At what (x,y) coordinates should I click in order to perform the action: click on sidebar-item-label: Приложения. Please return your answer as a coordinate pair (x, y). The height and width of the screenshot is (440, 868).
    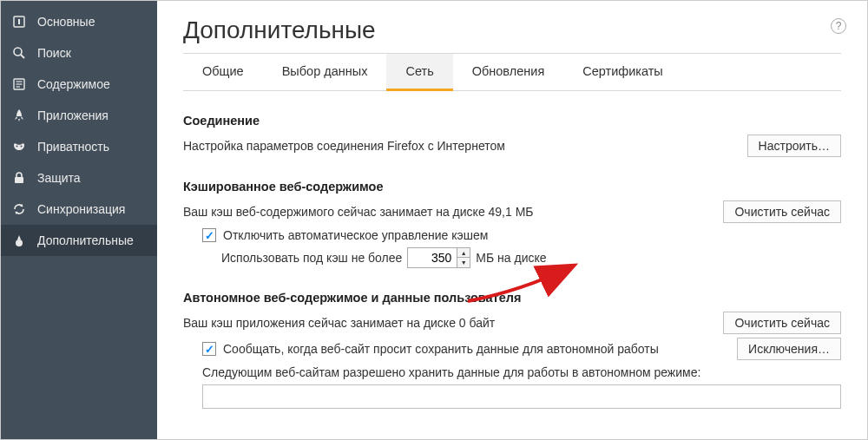
    Looking at the image, I should click on (73, 115).